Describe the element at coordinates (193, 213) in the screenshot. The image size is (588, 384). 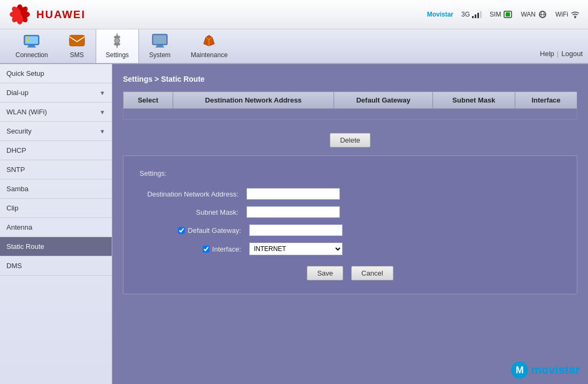
I see `subnet-mask-label: Subnet Mask:` at that location.